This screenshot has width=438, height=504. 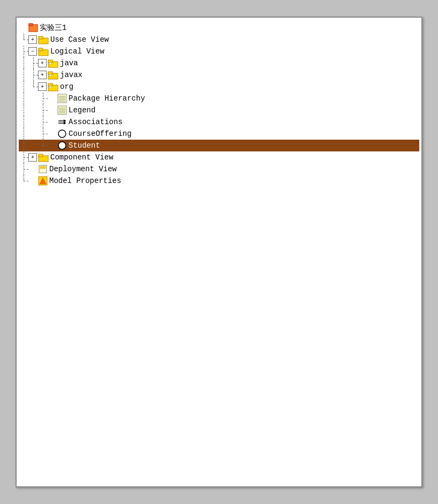 I want to click on use-case-label: Use Case View, so click(x=79, y=40).